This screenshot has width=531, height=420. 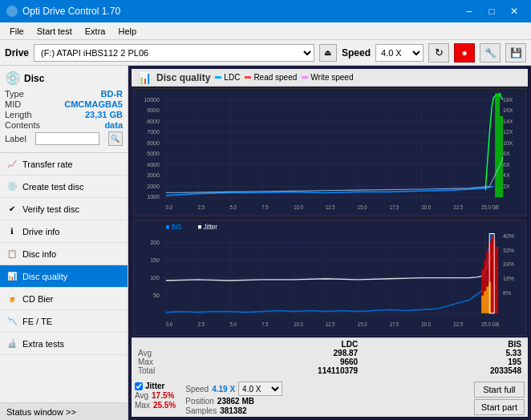 What do you see at coordinates (328, 53) in the screenshot?
I see `eject-button: ⏏` at bounding box center [328, 53].